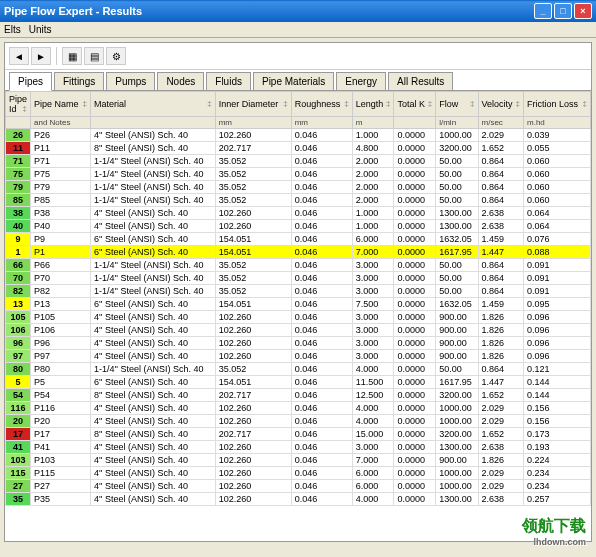 This screenshot has height=557, width=596. I want to click on col-friction-loss: Friction Loss‡, so click(558, 104).